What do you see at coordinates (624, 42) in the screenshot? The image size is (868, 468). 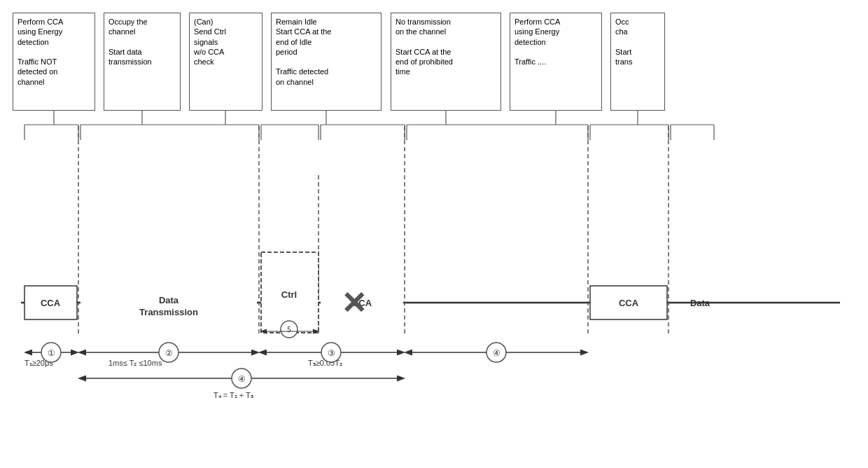 I see `box7-text: OccchaStarttrans` at bounding box center [624, 42].